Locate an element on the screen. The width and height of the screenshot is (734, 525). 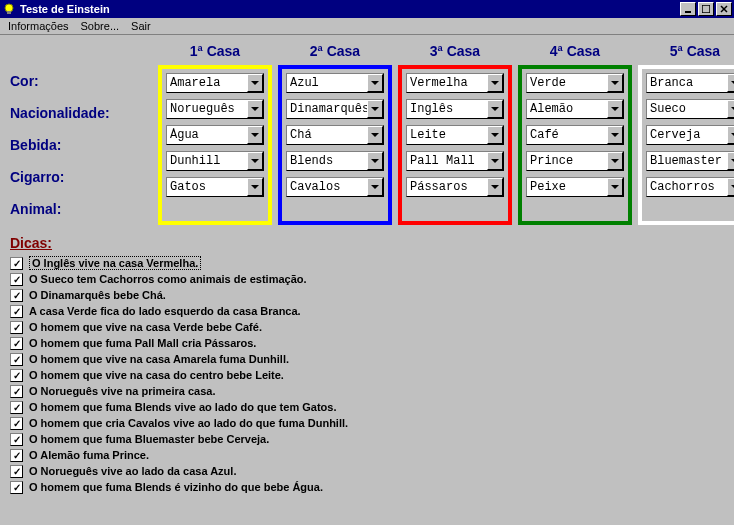
minimize-button is located at coordinates (688, 9).